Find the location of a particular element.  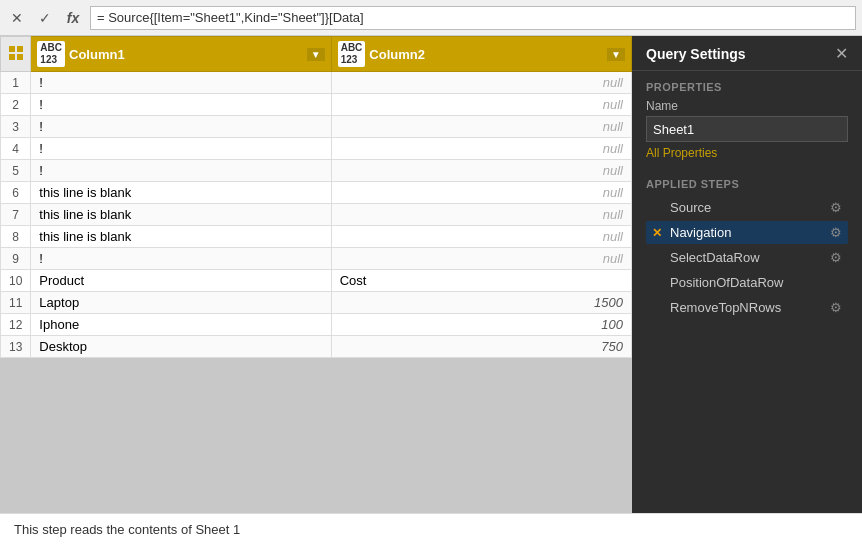

col1-type-badge: ABC123 is located at coordinates (51, 54).